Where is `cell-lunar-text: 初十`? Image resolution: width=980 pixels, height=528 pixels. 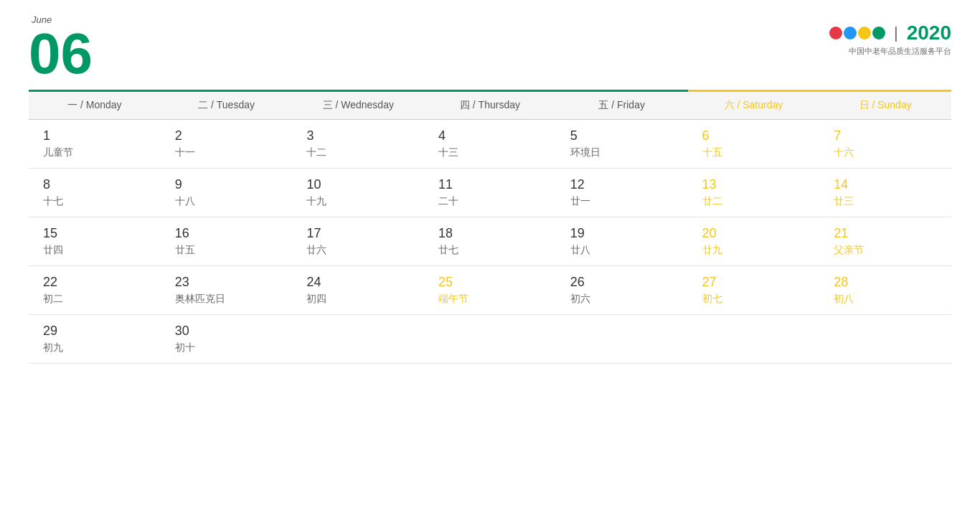
cell-lunar-text: 初十 is located at coordinates (231, 348).